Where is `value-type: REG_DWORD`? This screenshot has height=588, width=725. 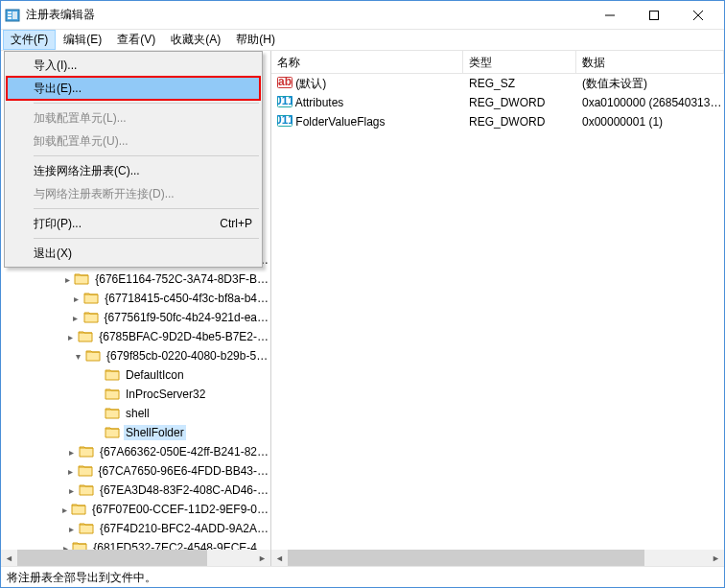
value-type: REG_DWORD is located at coordinates (520, 122).